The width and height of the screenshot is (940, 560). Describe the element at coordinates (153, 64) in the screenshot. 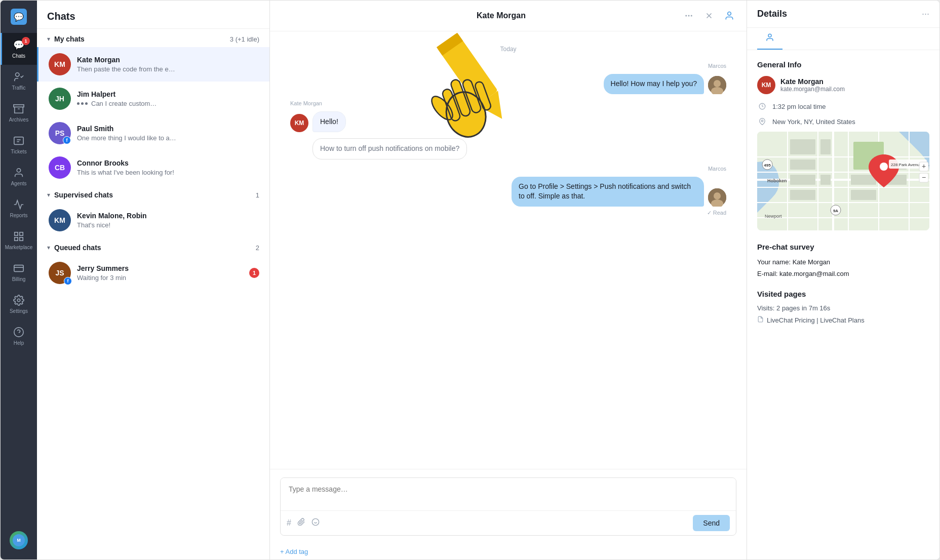

I see `chat-item-kate-morgan: KM Kate Morgan Then paste the code from …` at that location.